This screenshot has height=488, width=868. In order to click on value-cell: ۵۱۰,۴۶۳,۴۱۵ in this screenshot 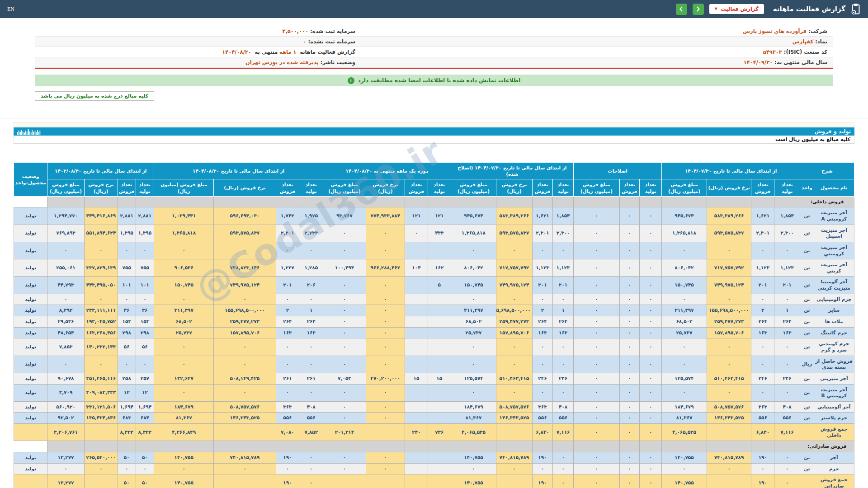, I will do `click(729, 379)`.